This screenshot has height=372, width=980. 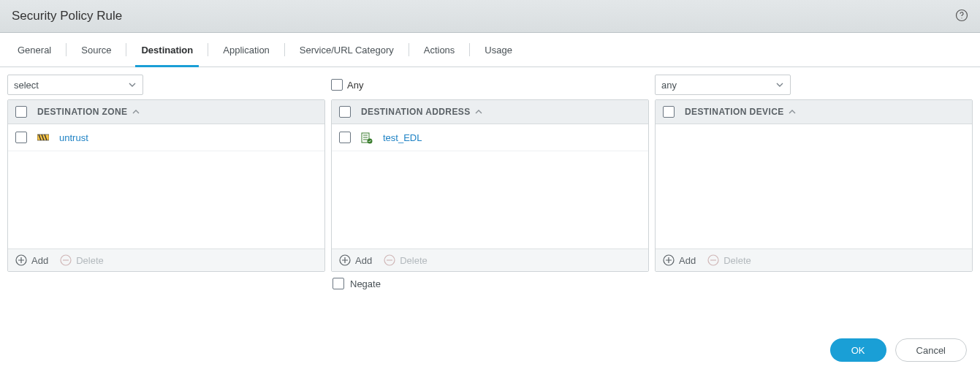 I want to click on tab-usage: Usage, so click(x=498, y=50).